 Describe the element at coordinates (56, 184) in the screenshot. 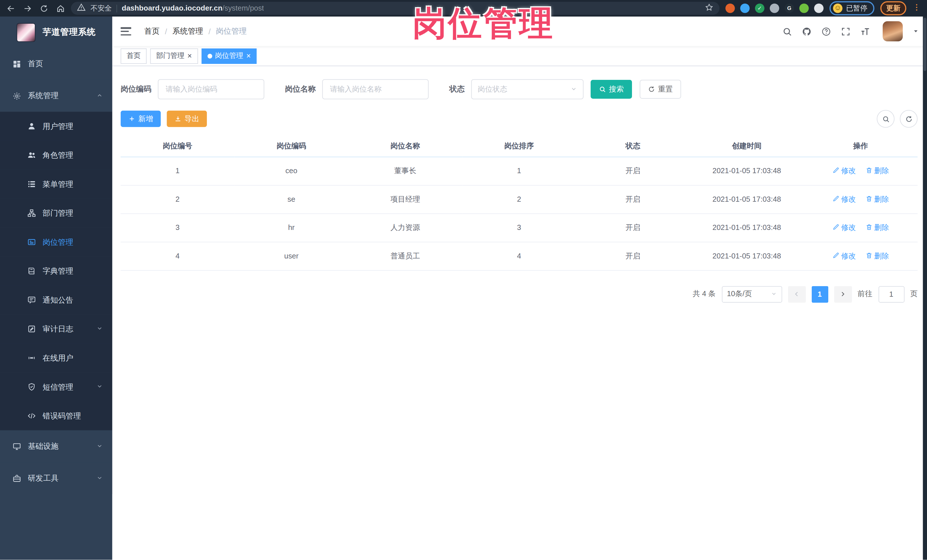

I see `sidebar-item-menu-management: 菜单管理` at that location.